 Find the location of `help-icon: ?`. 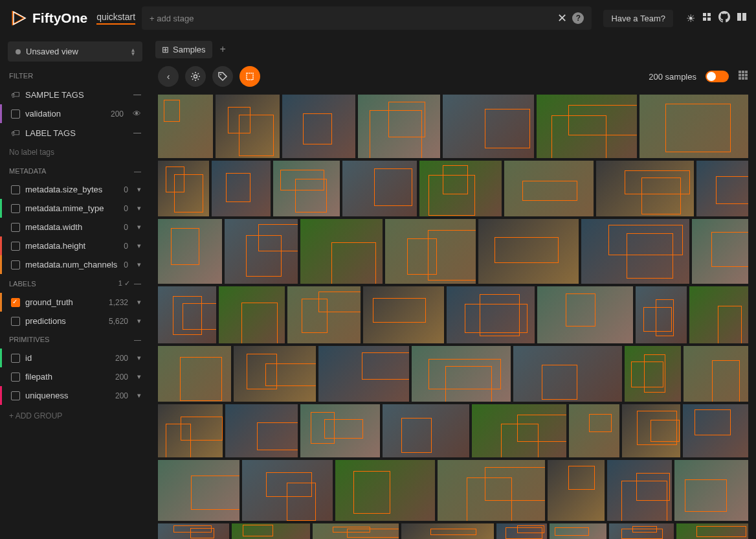

help-icon: ? is located at coordinates (578, 18).